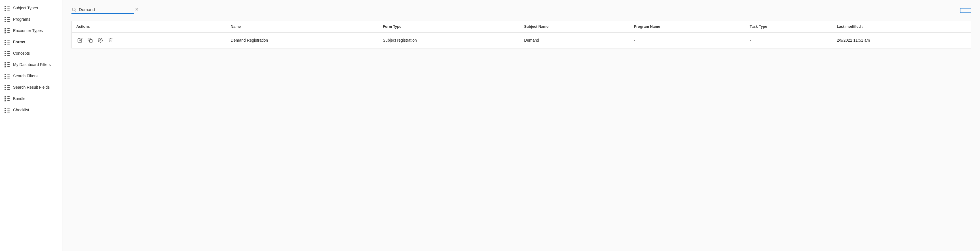 Image resolution: width=980 pixels, height=251 pixels. What do you see at coordinates (110, 40) in the screenshot?
I see `delete-icon` at bounding box center [110, 40].